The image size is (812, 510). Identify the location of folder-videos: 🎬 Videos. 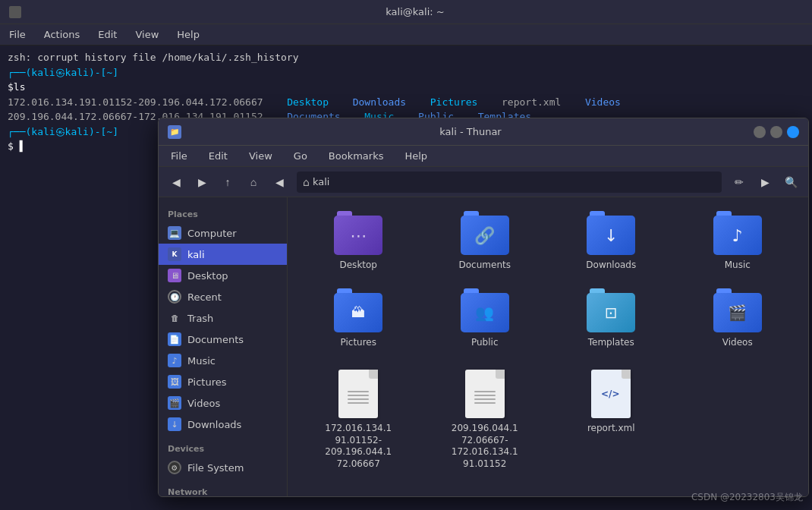
(738, 321).